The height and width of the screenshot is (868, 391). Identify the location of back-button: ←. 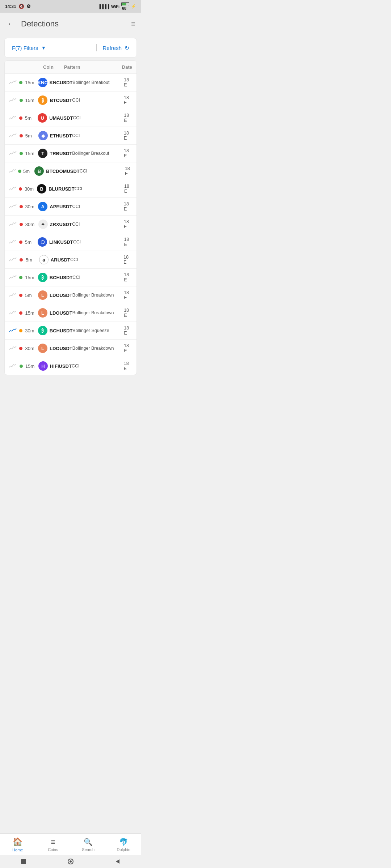
(11, 24).